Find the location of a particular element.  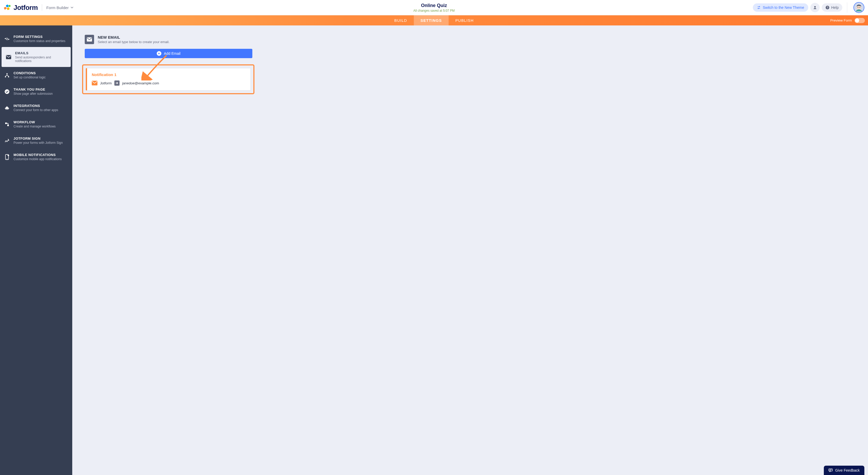

add-email-label: Add Email is located at coordinates (173, 54).